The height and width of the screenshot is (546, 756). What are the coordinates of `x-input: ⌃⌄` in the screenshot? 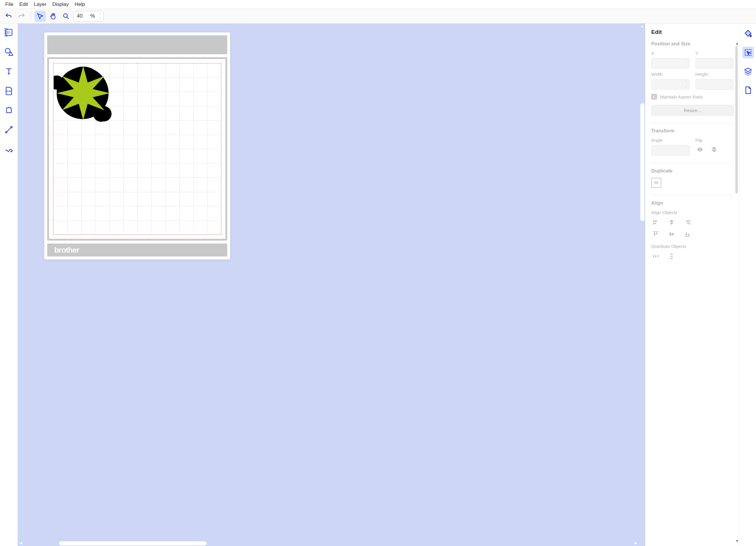 It's located at (671, 63).